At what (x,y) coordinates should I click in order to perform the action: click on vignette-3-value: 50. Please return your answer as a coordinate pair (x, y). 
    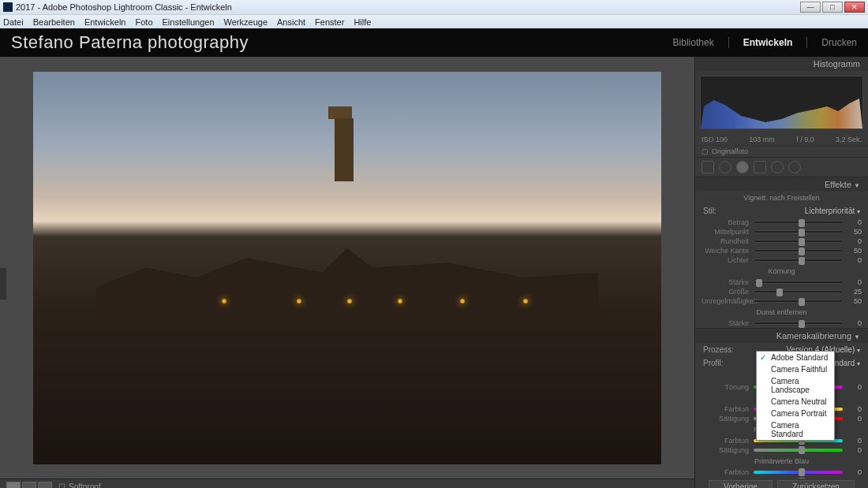
    Looking at the image, I should click on (855, 251).